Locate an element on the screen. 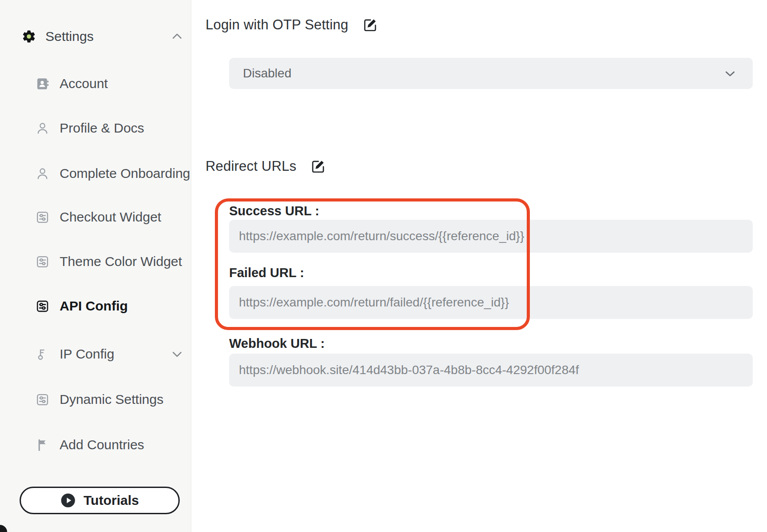  sidebar-item-label: IP Config is located at coordinates (87, 354).